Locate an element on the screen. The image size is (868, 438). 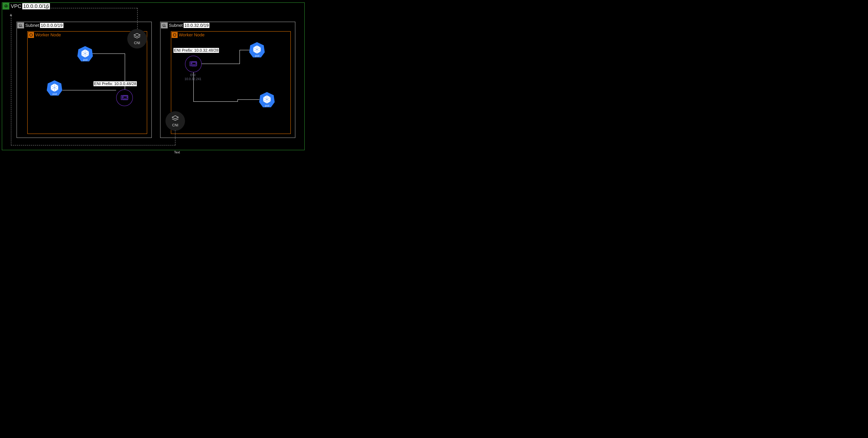
worker-2-container is located at coordinates (231, 83).